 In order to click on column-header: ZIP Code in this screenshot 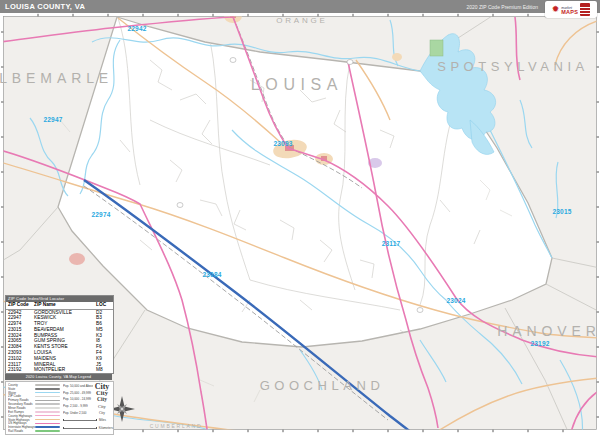, I will do `click(20, 306)`.